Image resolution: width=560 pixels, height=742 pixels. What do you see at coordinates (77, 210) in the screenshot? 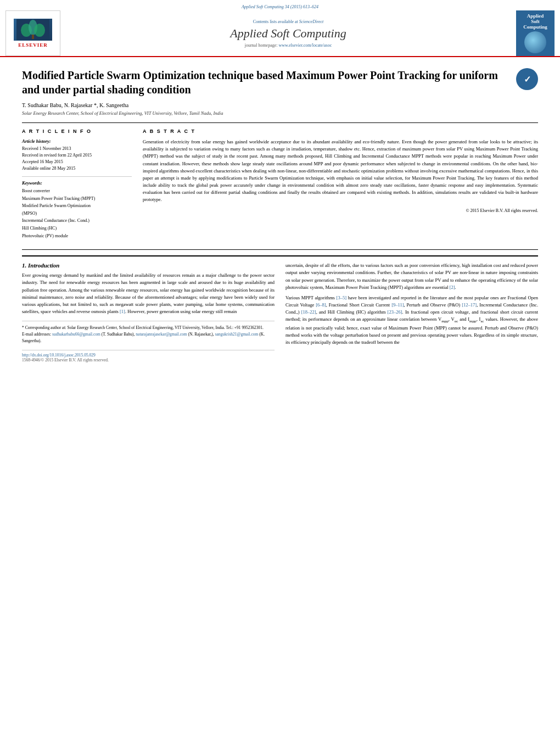
I see `keywords-block: Keywords: Boost converter Maximum Power …` at bounding box center [77, 210].